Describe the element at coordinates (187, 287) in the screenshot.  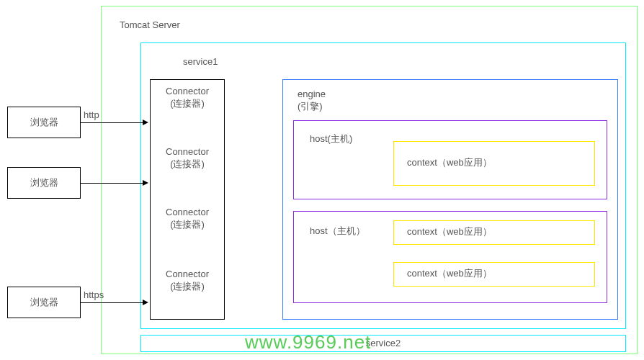
I see `connector-4-subtitle: (连接器)` at that location.